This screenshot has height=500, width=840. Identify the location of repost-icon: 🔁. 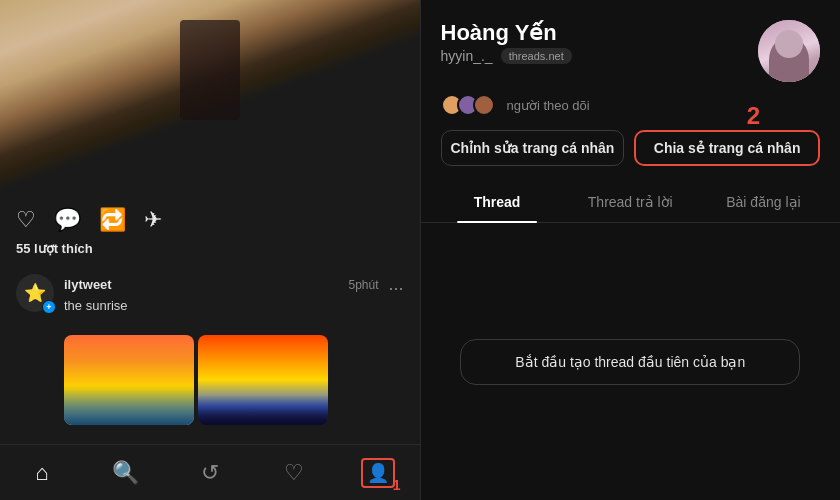
(112, 220).